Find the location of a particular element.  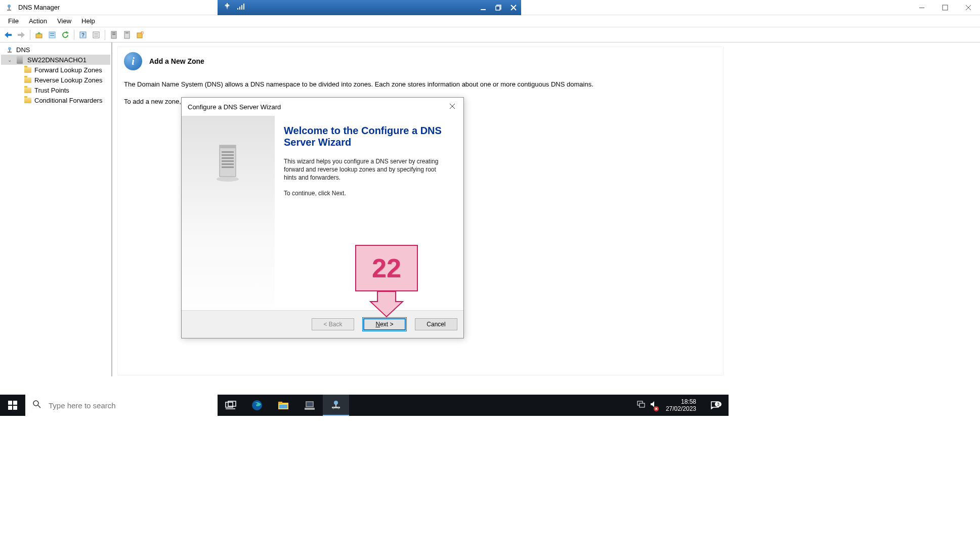

info-icon: i is located at coordinates (133, 61).